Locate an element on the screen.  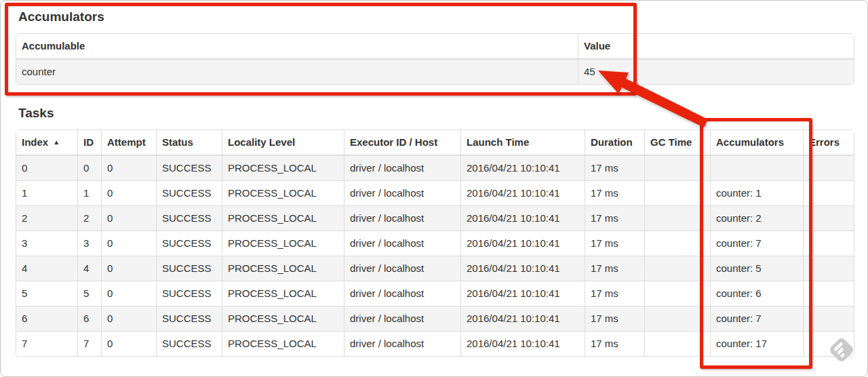
column-header-accumulators: Accumulators is located at coordinates (757, 143).